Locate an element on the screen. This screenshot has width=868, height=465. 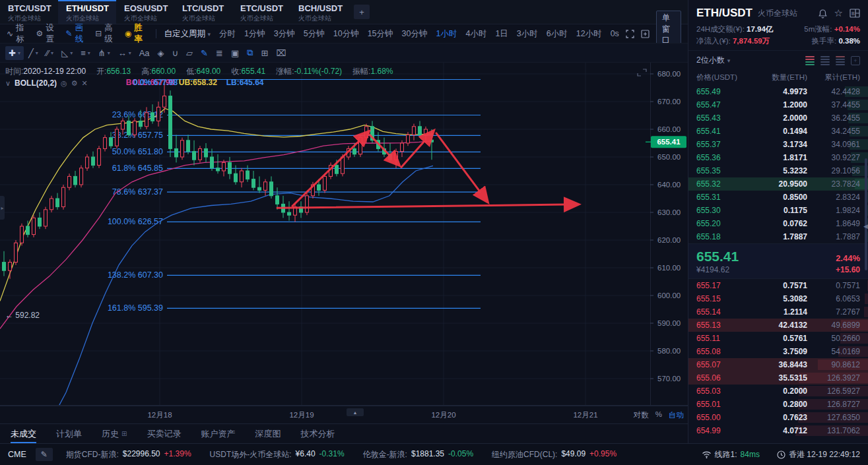
alert-bell-icon is located at coordinates (822, 13).